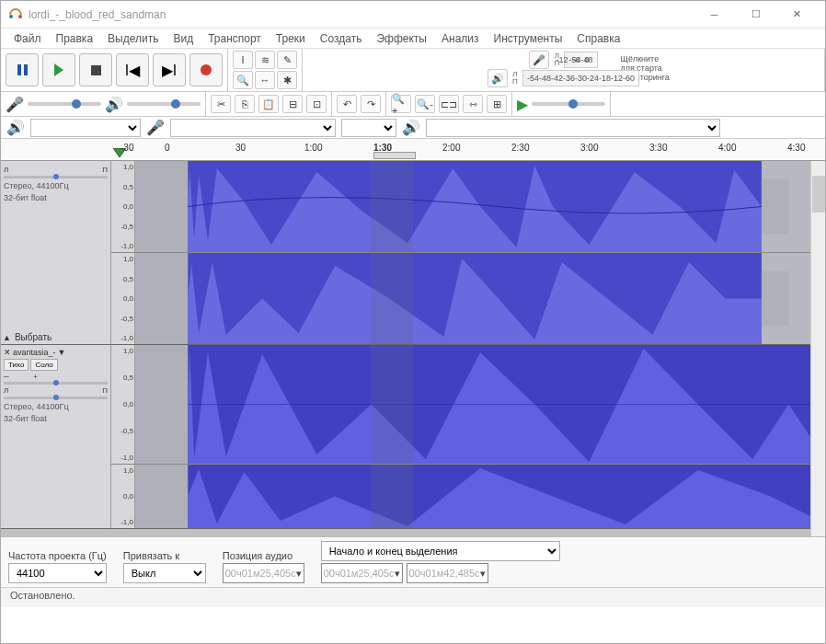  Describe the element at coordinates (568, 104) in the screenshot. I see `playback-speed-slider` at that location.